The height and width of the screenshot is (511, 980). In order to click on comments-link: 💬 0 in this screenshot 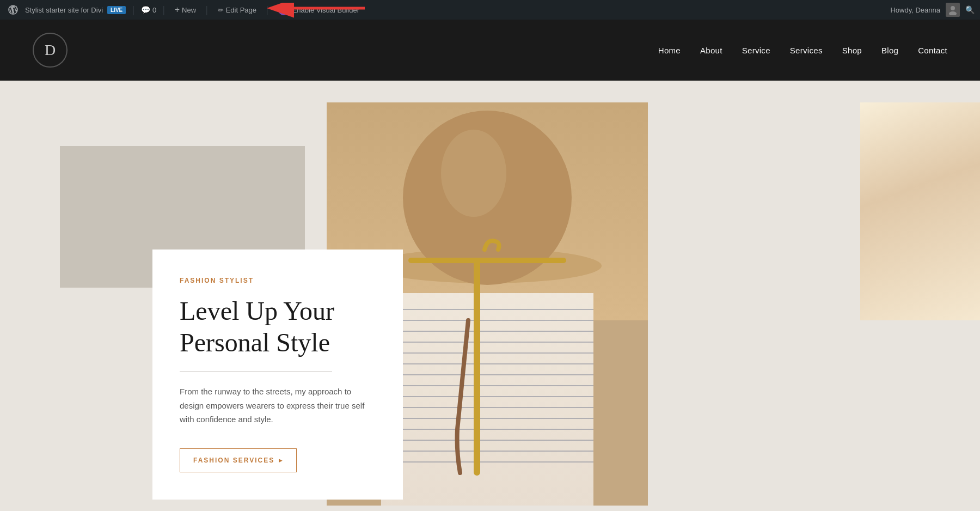, I will do `click(149, 10)`.